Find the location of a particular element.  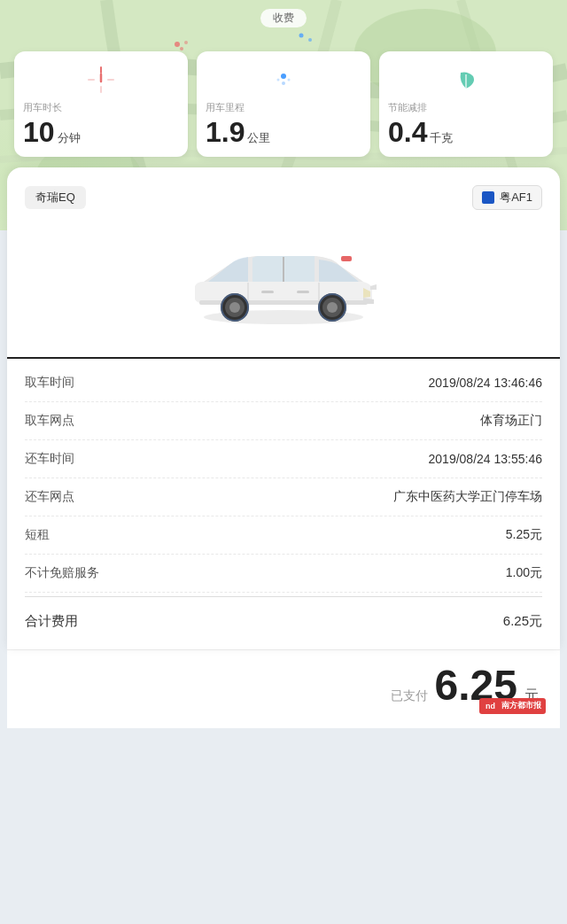

emission-label: 节能减排 is located at coordinates (466, 108).